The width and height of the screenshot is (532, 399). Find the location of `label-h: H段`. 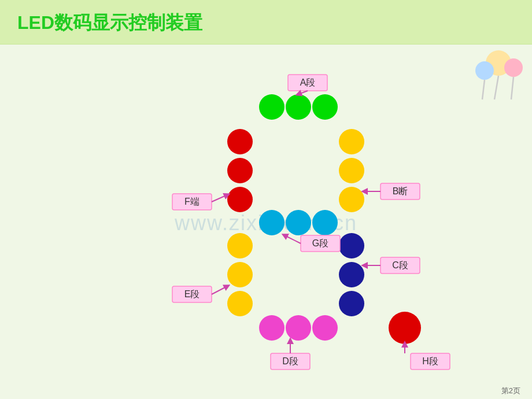

label-h: H段 is located at coordinates (430, 361).